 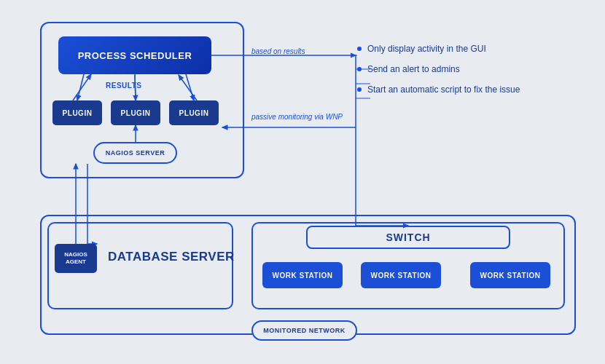 I want to click on annotation-item-1: Only display activity in the GUI, so click(x=474, y=49).